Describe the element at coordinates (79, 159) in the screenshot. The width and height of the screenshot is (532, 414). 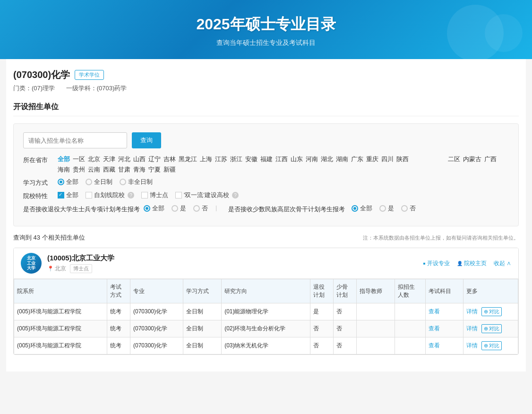
I see `province-zone1: 一区` at that location.